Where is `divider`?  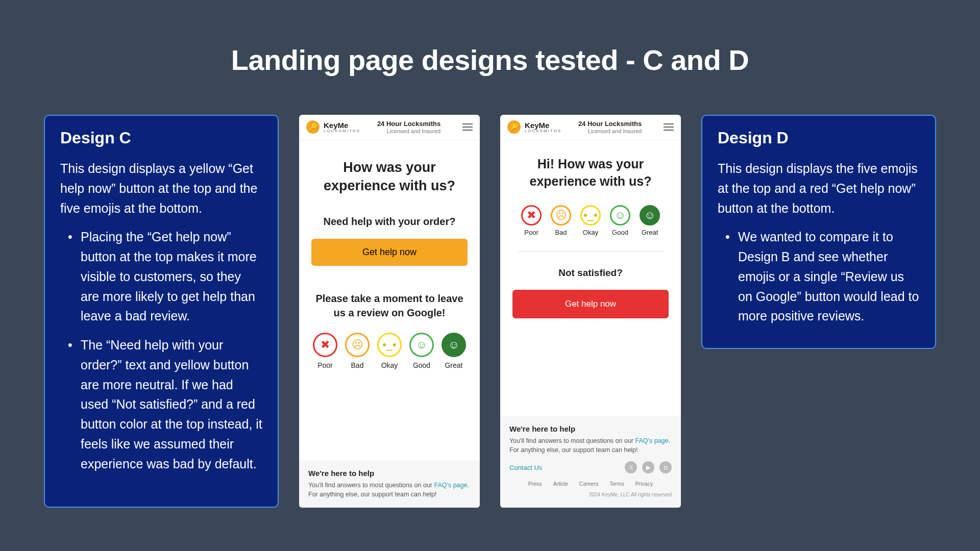 divider is located at coordinates (591, 252).